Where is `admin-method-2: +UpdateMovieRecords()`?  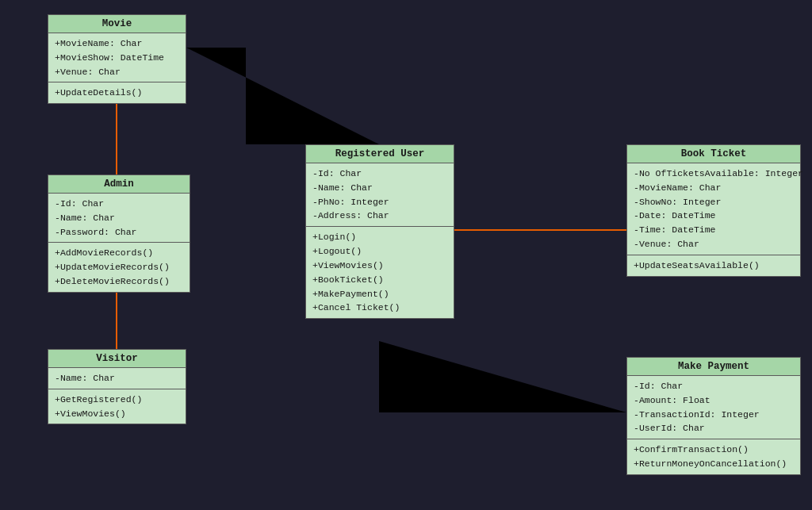
admin-method-2: +UpdateMovieRecords() is located at coordinates (119, 267).